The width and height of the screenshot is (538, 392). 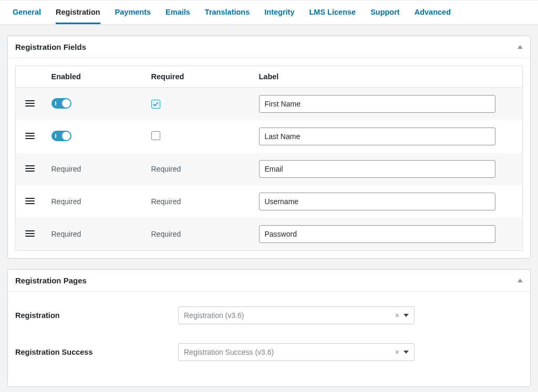 What do you see at coordinates (296, 315) in the screenshot?
I see `registration-page-select: Registration (v3.6) ×` at bounding box center [296, 315].